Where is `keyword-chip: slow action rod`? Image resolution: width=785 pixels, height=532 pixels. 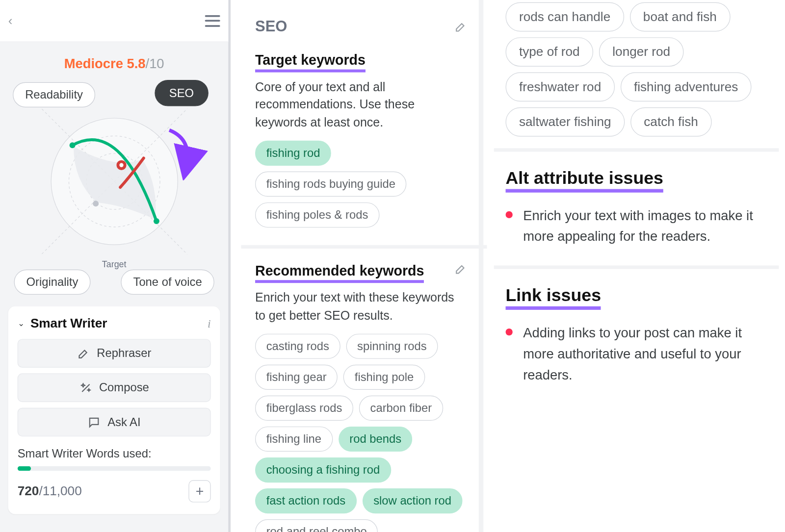 keyword-chip: slow action rod is located at coordinates (413, 501).